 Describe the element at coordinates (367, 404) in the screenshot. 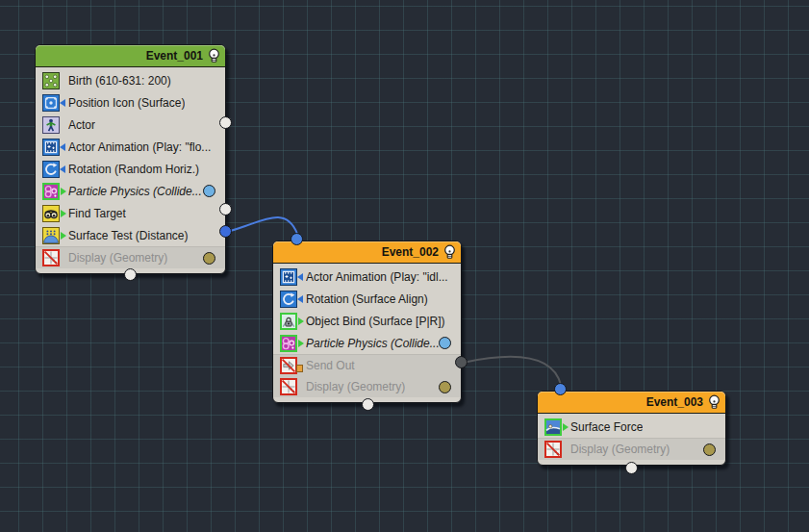

I see `port-event2-bottom` at that location.